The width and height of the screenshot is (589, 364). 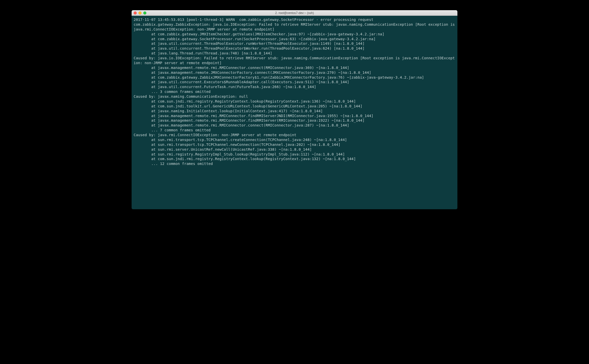 What do you see at coordinates (145, 13) in the screenshot?
I see `maximize-icon` at bounding box center [145, 13].